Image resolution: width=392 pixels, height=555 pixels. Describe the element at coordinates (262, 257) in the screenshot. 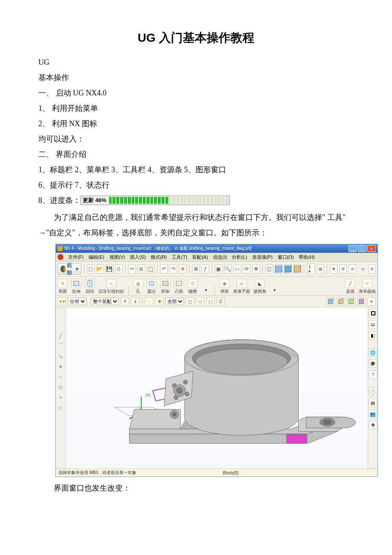

I see `menu-prefs: 首选项(P)` at that location.